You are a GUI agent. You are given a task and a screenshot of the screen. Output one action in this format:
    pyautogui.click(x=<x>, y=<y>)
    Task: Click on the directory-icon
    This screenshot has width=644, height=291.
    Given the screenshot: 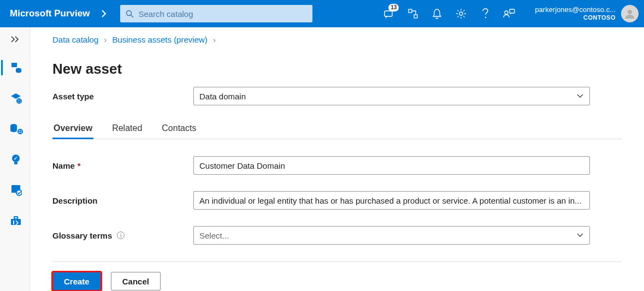 What is the action you would take?
    pyautogui.click(x=413, y=14)
    